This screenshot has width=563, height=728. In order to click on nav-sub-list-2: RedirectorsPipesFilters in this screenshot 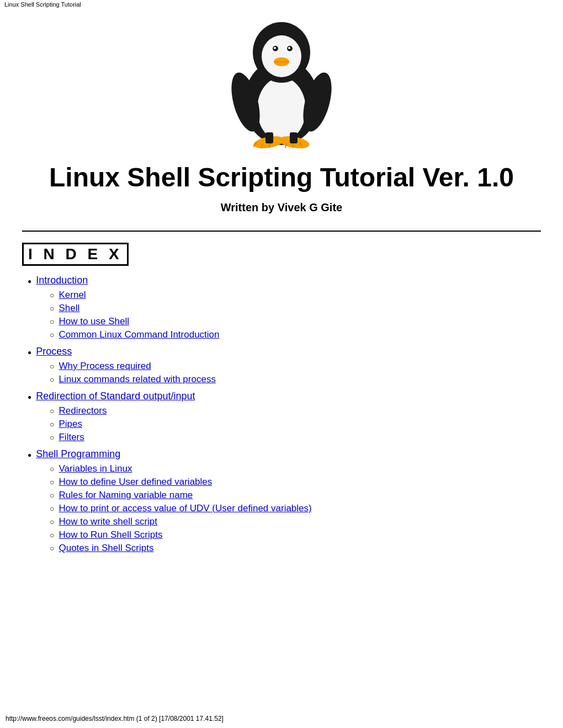, I will do `click(284, 424)`.